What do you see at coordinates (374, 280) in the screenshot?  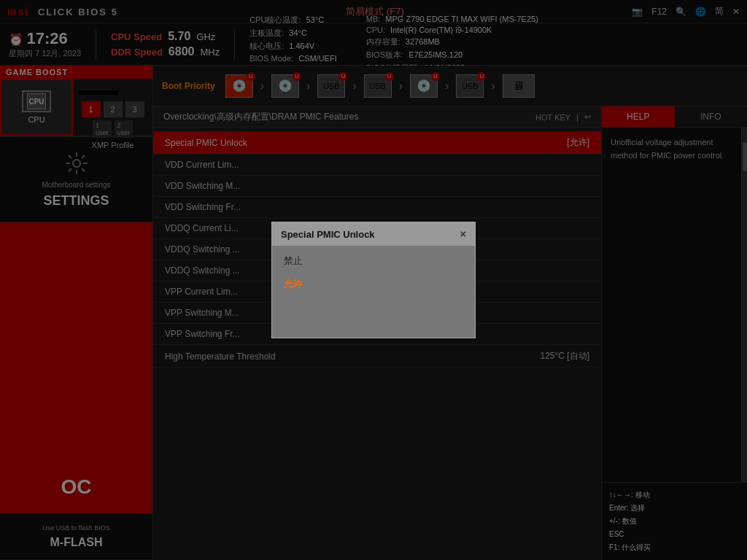 I see `dialog-box: Special PMIC Unlock × 禁止 允许` at bounding box center [374, 280].